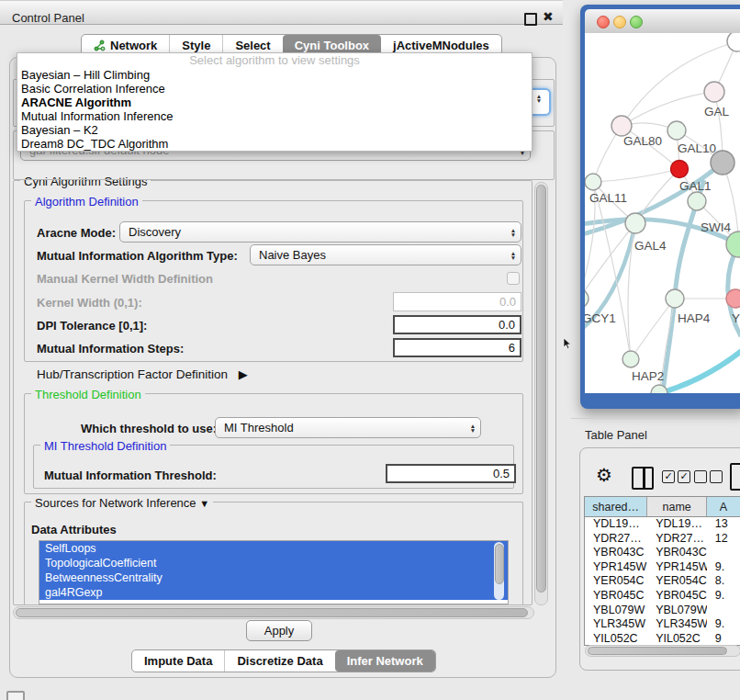 Image resolution: width=740 pixels, height=700 pixels. Describe the element at coordinates (663, 611) in the screenshot. I see `table-row: YBL079WYBL079W` at that location.